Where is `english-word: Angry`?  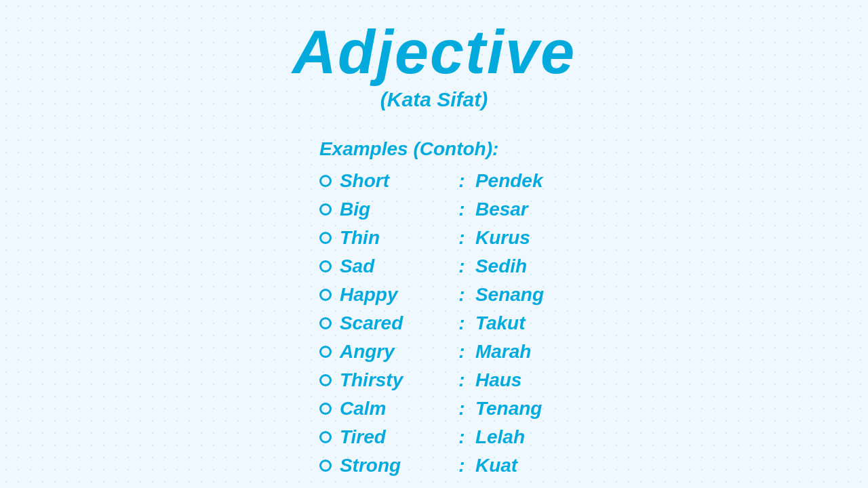 english-word: Angry is located at coordinates (394, 352).